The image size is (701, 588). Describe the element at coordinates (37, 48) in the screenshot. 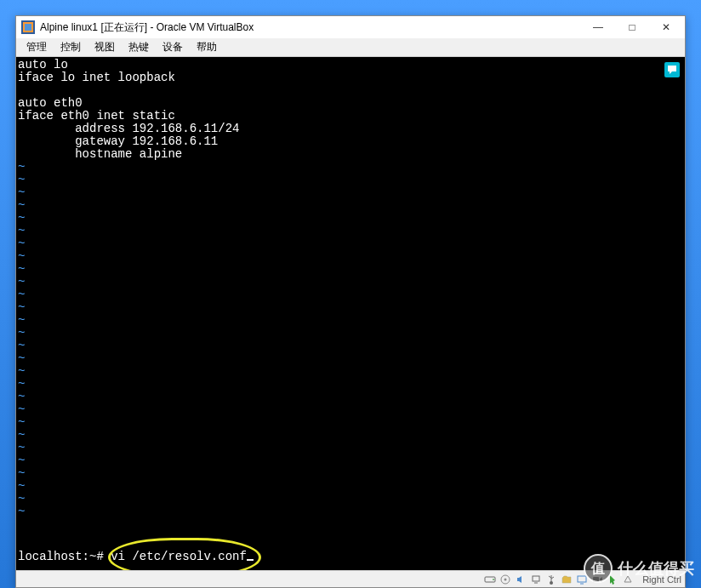

I see `menu-manage: 管理` at that location.